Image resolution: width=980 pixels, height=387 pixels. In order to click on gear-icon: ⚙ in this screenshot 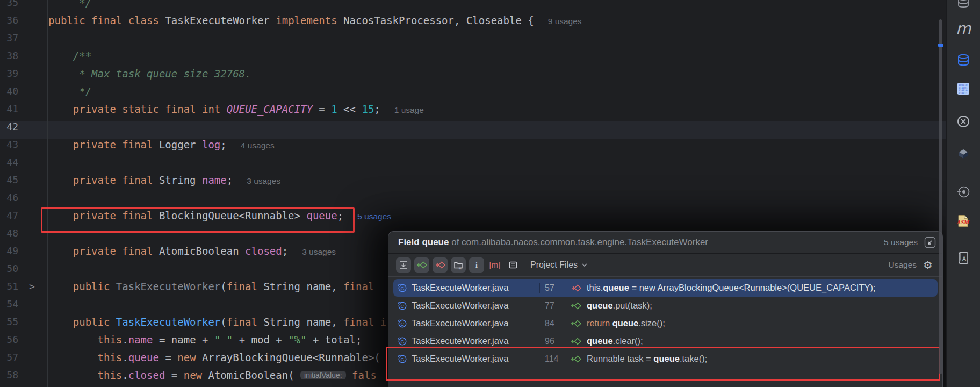, I will do `click(928, 265)`.